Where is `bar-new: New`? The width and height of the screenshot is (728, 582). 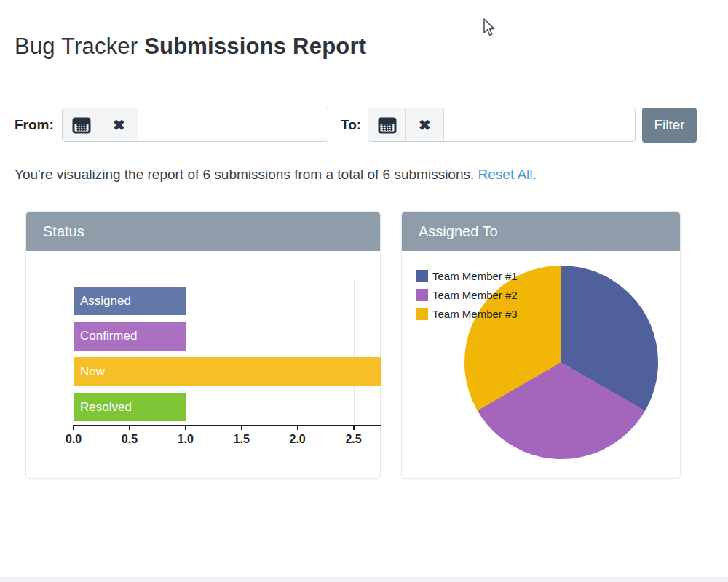 bar-new: New is located at coordinates (227, 371).